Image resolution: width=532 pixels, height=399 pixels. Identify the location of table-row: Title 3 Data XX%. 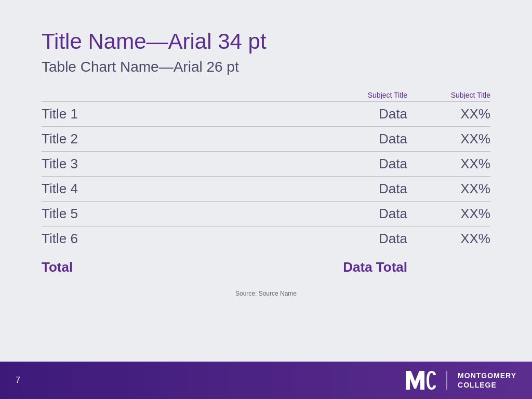
(266, 164).